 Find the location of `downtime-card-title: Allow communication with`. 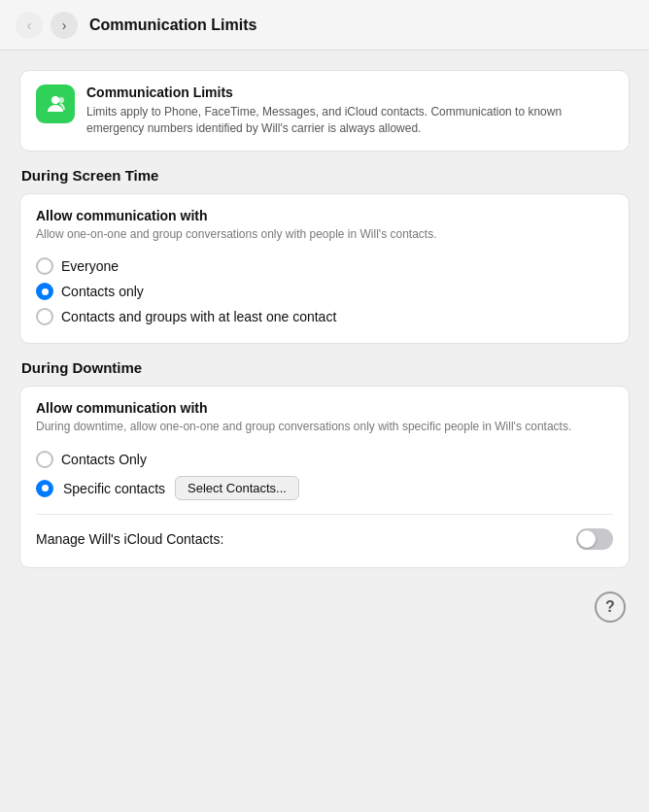

downtime-card-title: Allow communication with is located at coordinates (324, 408).